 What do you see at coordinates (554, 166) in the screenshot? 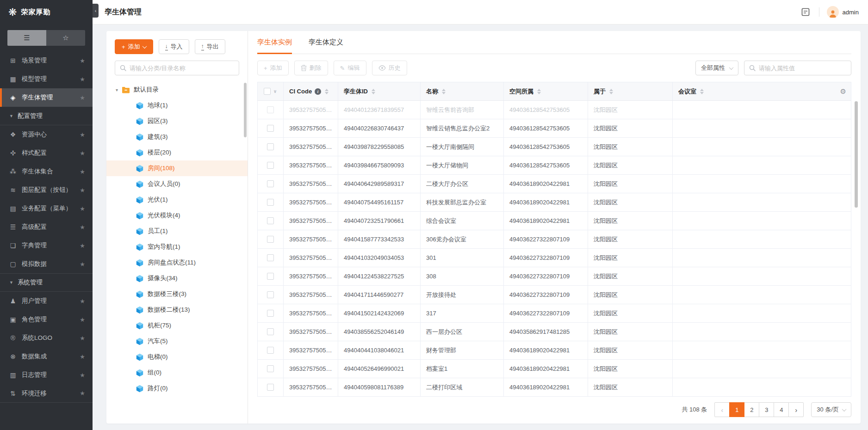
I see `table-row: 3953275750549720 494039846675809093 一楼大厅…` at bounding box center [554, 166].